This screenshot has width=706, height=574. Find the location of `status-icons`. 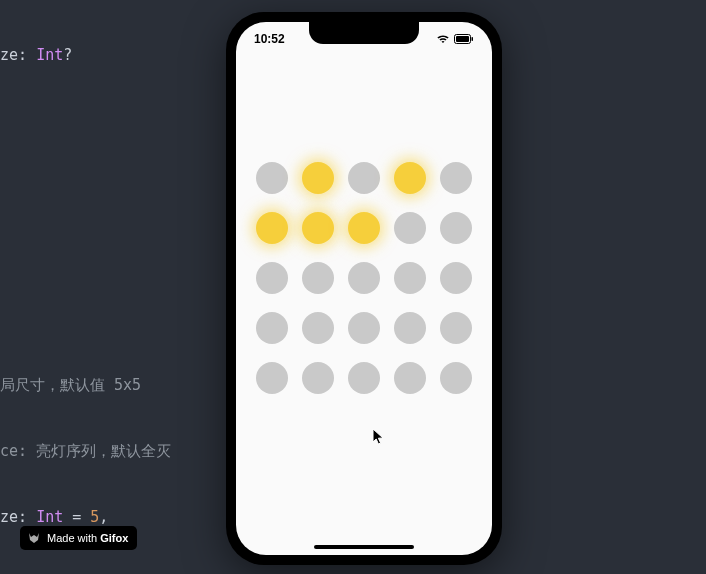

status-icons is located at coordinates (455, 39).